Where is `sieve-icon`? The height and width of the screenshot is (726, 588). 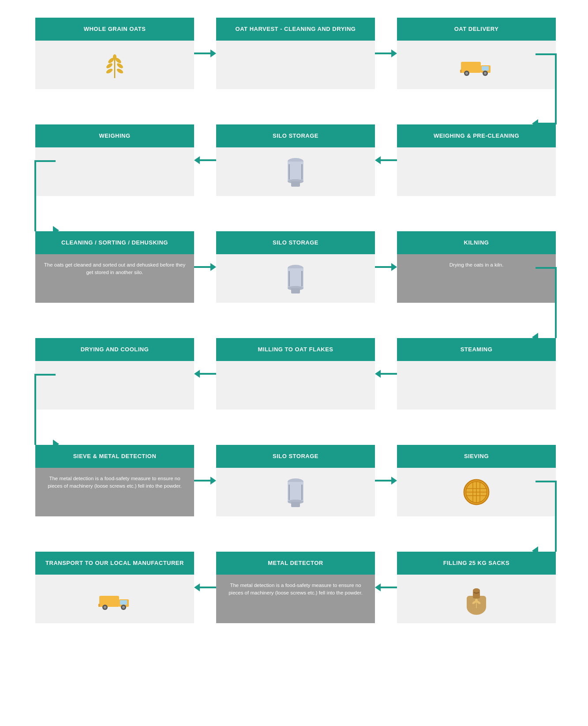
sieve-icon is located at coordinates (476, 492).